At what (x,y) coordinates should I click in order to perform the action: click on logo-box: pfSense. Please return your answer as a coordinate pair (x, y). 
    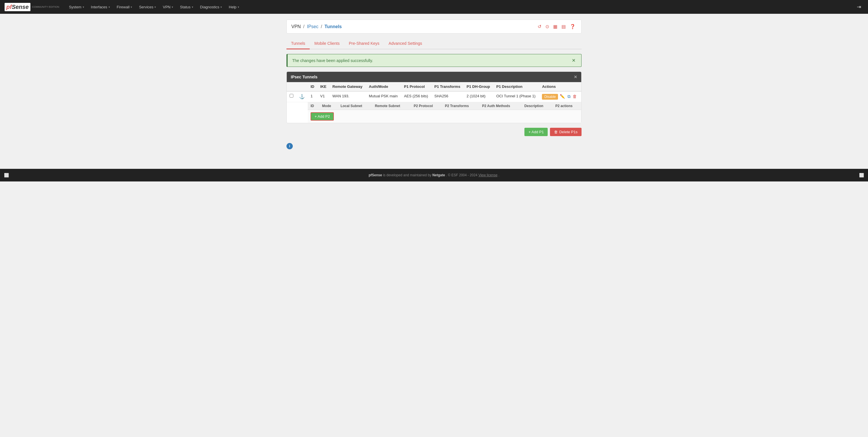
    Looking at the image, I should click on (18, 7).